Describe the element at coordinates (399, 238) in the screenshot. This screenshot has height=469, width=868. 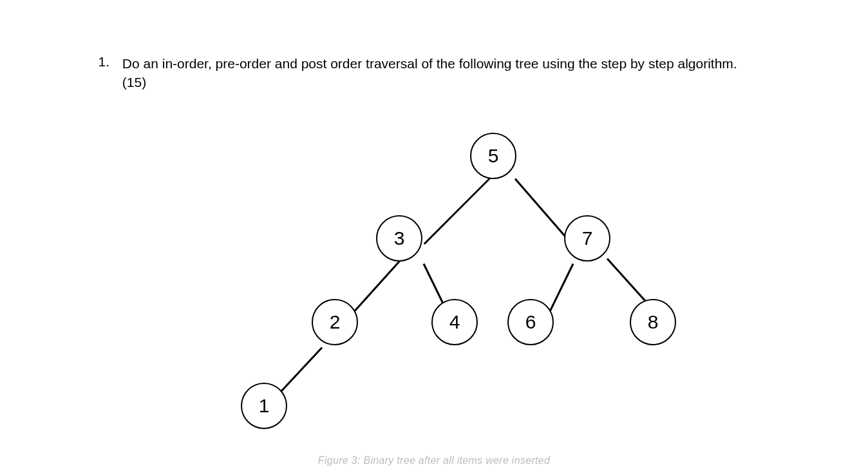
I see `tree-node-3: 3` at that location.